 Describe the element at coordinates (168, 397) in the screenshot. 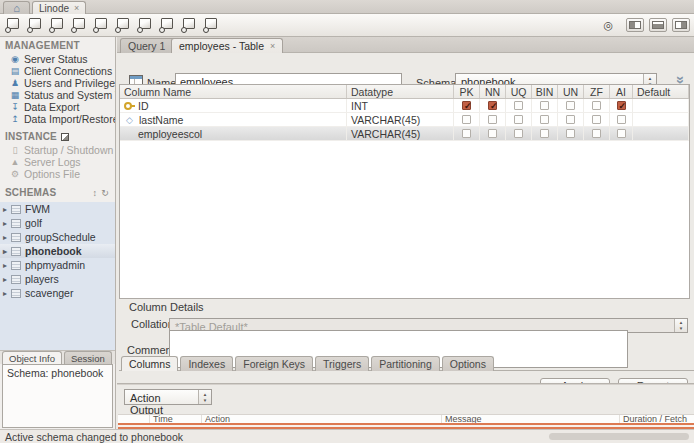

I see `output-selector: Action Output ▲▼` at that location.